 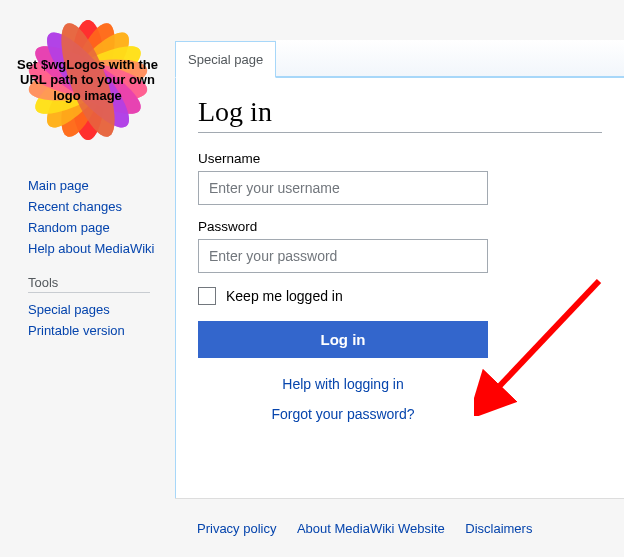 What do you see at coordinates (498, 528) in the screenshot?
I see `footer-disclaimers-link: Disclaimers` at bounding box center [498, 528].